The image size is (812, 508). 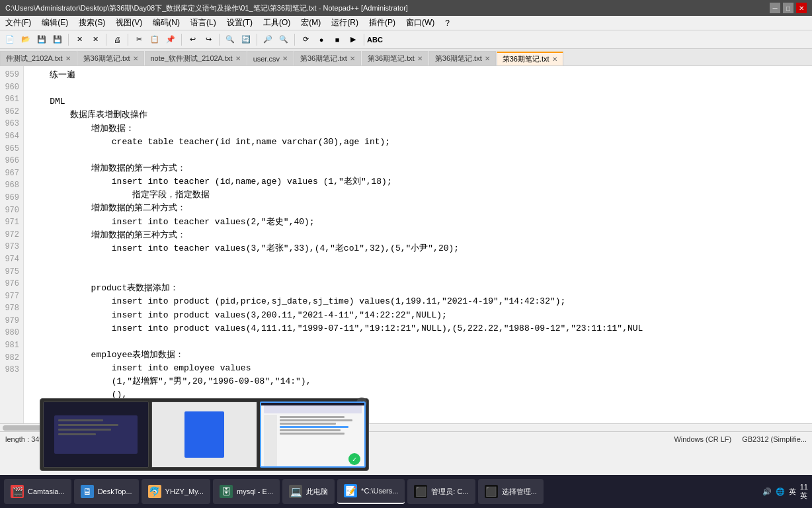 What do you see at coordinates (345, 22) in the screenshot?
I see `menu-run: 运行(R)` at bounding box center [345, 22].